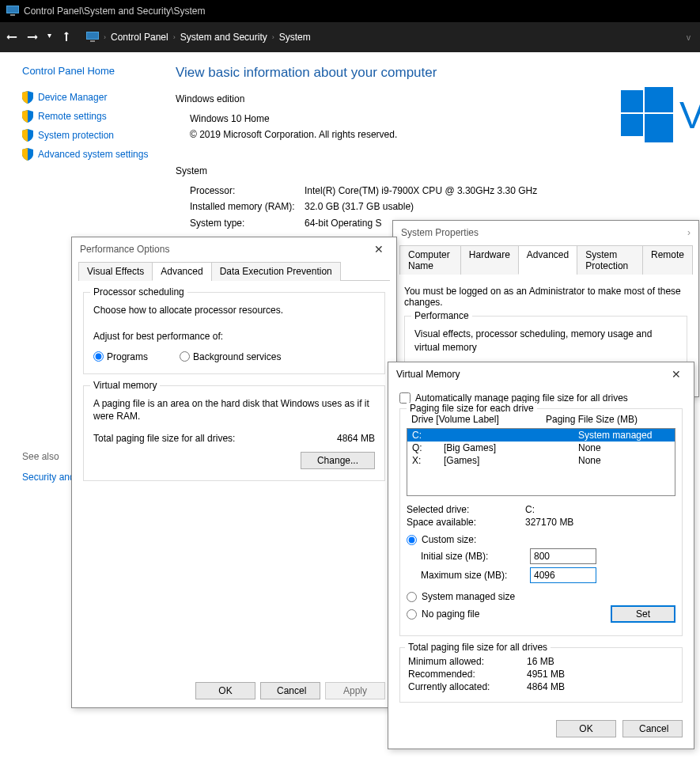 This screenshot has width=700, height=777. I want to click on sidebar: Control Panel Home Device Manager Remote…, so click(83, 142).